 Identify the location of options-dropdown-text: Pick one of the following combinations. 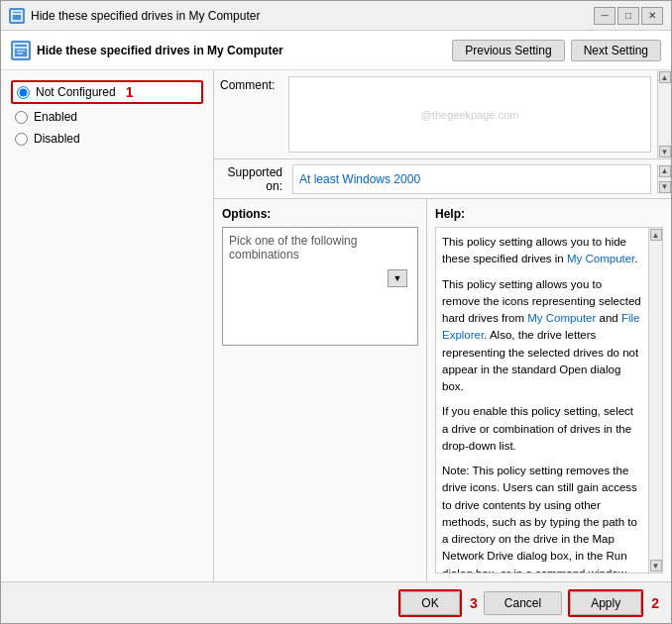
(320, 248).